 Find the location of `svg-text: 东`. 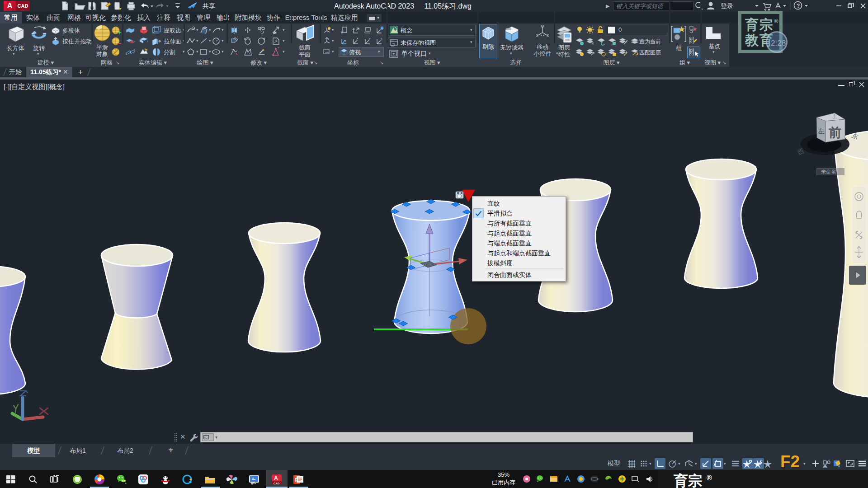

svg-text: 东 is located at coordinates (855, 136).